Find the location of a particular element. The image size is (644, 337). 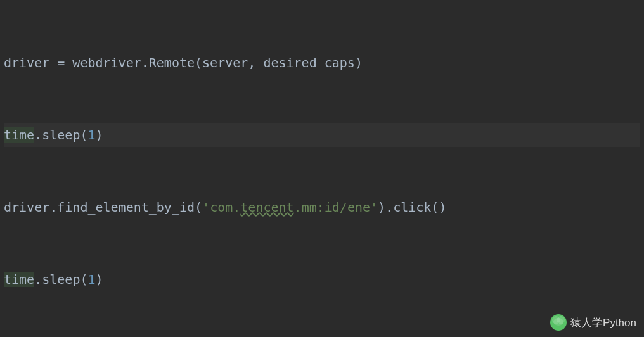

watermark-text: 猿人学Python is located at coordinates (603, 323).